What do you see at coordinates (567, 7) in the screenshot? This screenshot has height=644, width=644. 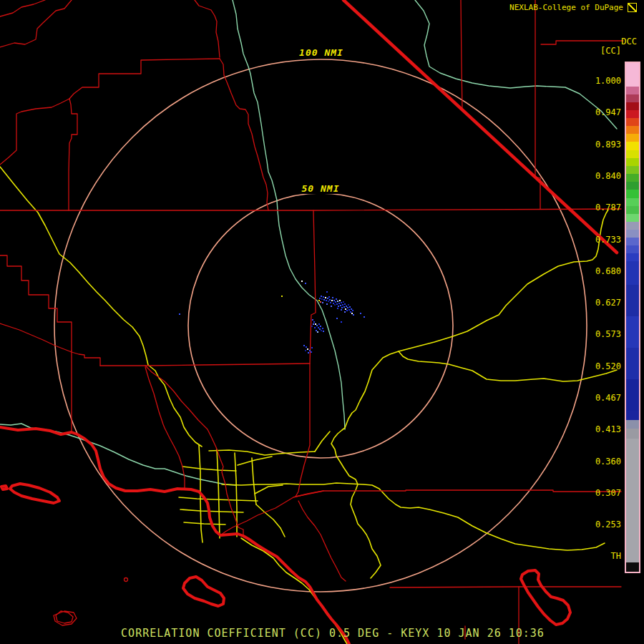 I see `header-title: NEXLAB-College of DuPage` at bounding box center [567, 7].